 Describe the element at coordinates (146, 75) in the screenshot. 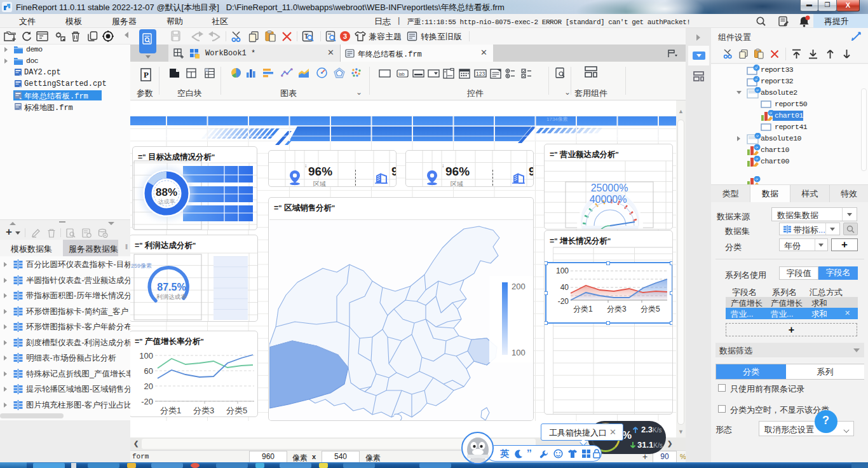

I see `svg-text: P` at that location.